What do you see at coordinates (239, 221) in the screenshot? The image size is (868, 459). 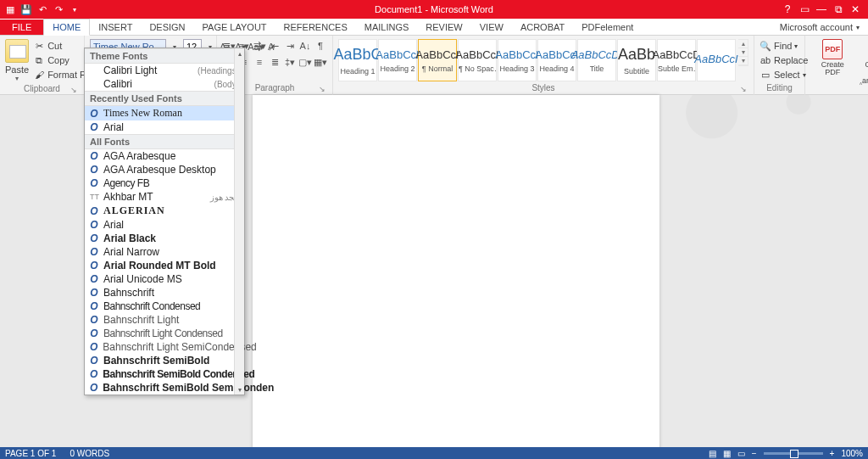 I see `dropdown-scrollbar: ▴ ▾` at bounding box center [239, 221].